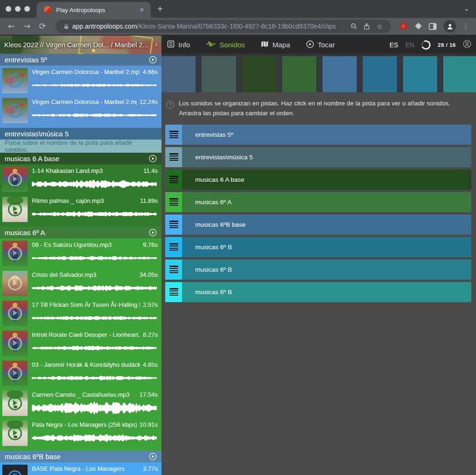 The height and width of the screenshot is (475, 476). What do you see at coordinates (466, 26) in the screenshot?
I see `browser-menu-icon: ⋮` at bounding box center [466, 26].